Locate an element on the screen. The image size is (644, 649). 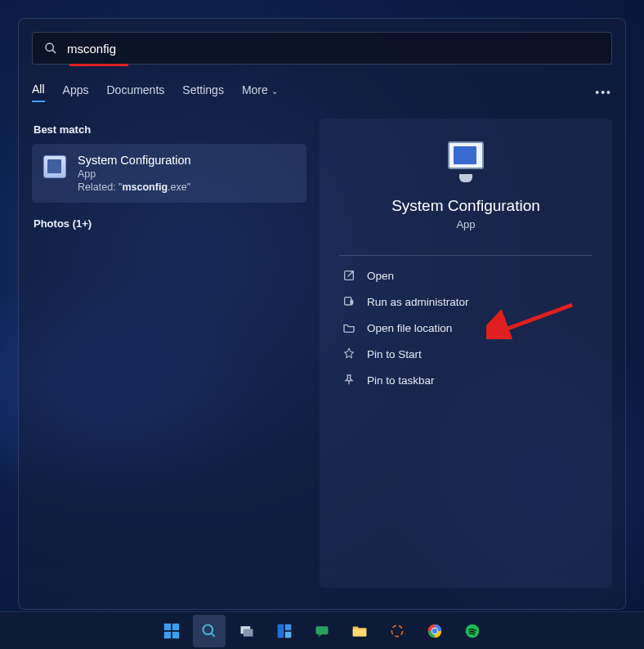
task-view is located at coordinates (247, 631).